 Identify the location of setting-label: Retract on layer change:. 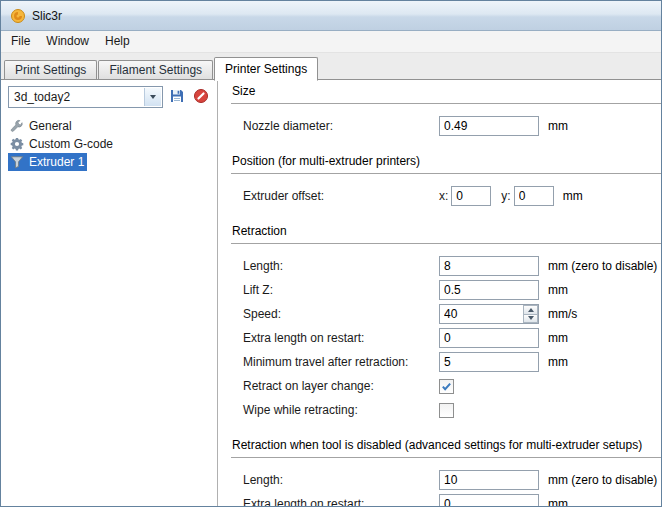
(341, 386).